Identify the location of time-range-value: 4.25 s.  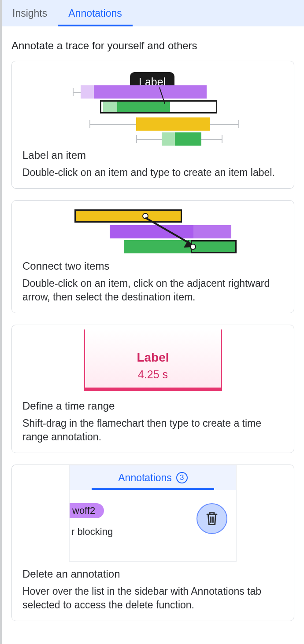
(153, 375).